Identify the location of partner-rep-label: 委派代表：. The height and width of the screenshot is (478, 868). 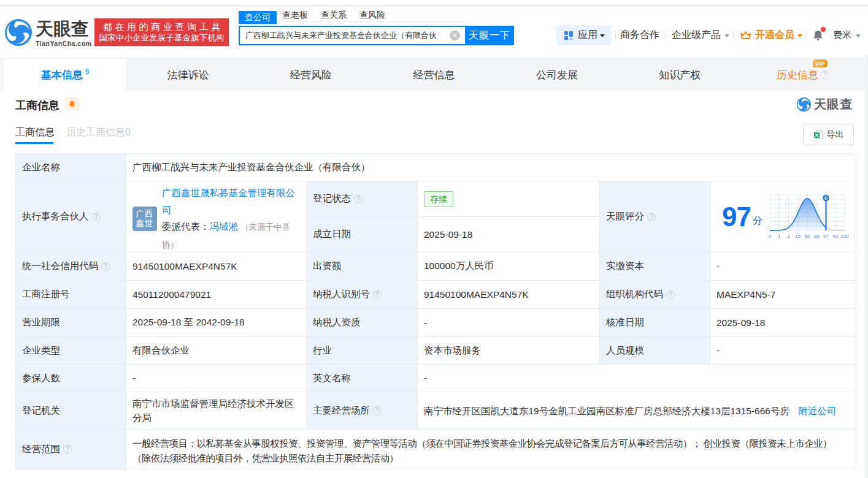
(186, 227).